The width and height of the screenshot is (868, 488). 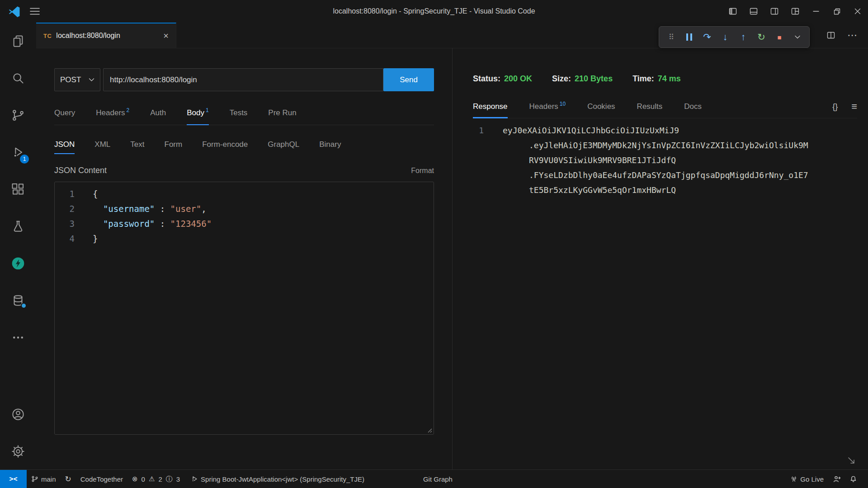 I want to click on url-input, so click(x=243, y=80).